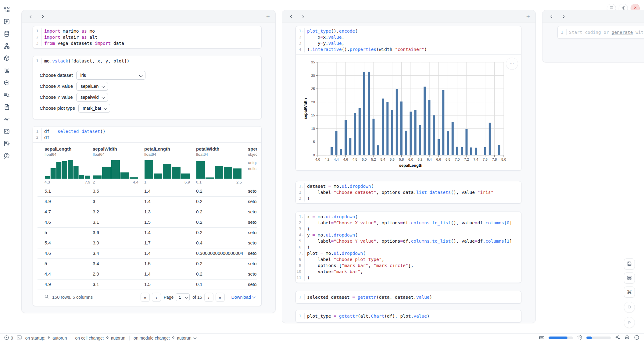 This screenshot has height=342, width=644. Describe the element at coordinates (7, 46) in the screenshot. I see `sidebar-dependencies-button` at that location.